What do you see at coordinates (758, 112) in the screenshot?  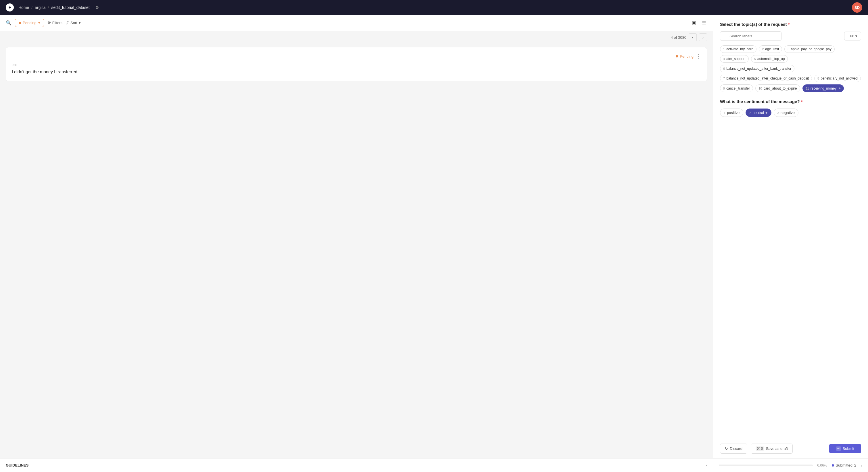 I see `sentiment-chip-text: neutral` at bounding box center [758, 112].